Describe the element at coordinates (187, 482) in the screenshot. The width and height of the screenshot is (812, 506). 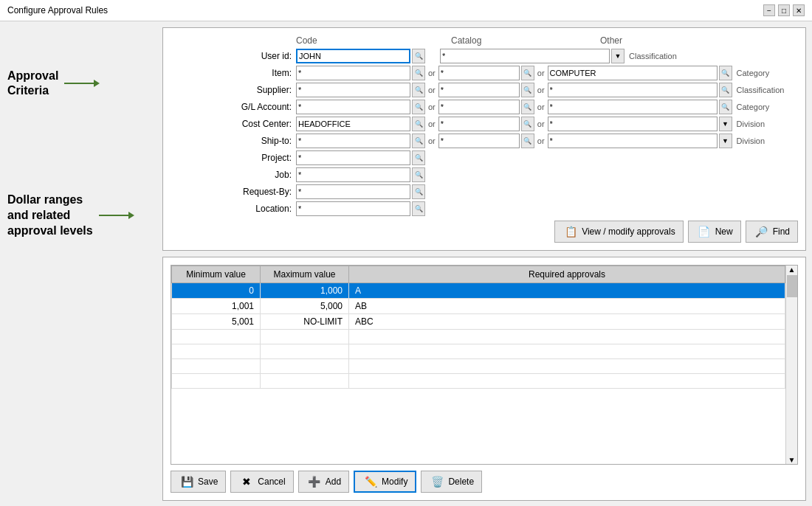
I see `save-icon: 💾` at that location.